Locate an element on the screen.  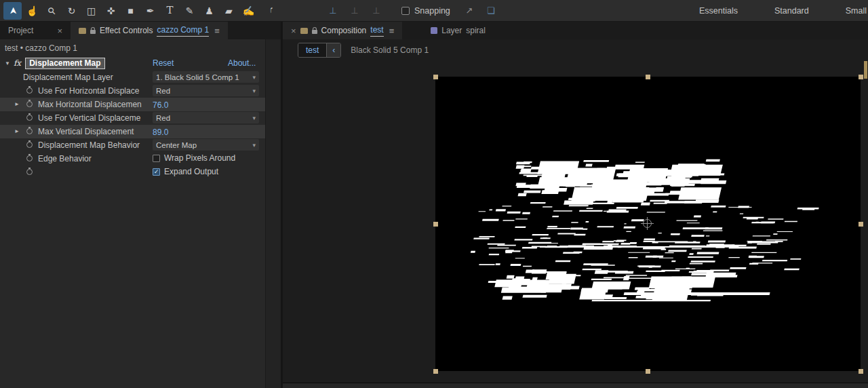
dropdown-value: Center Map is located at coordinates (176, 145).